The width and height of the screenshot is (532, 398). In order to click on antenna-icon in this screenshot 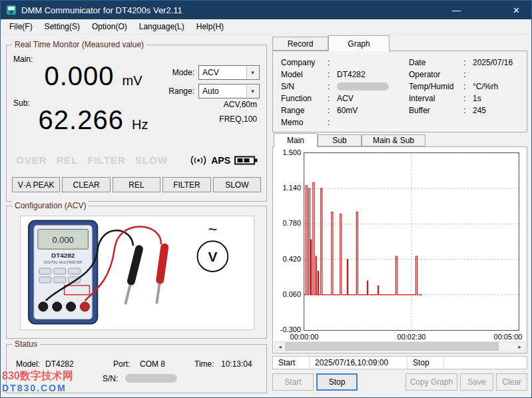, I will do `click(198, 160)`.